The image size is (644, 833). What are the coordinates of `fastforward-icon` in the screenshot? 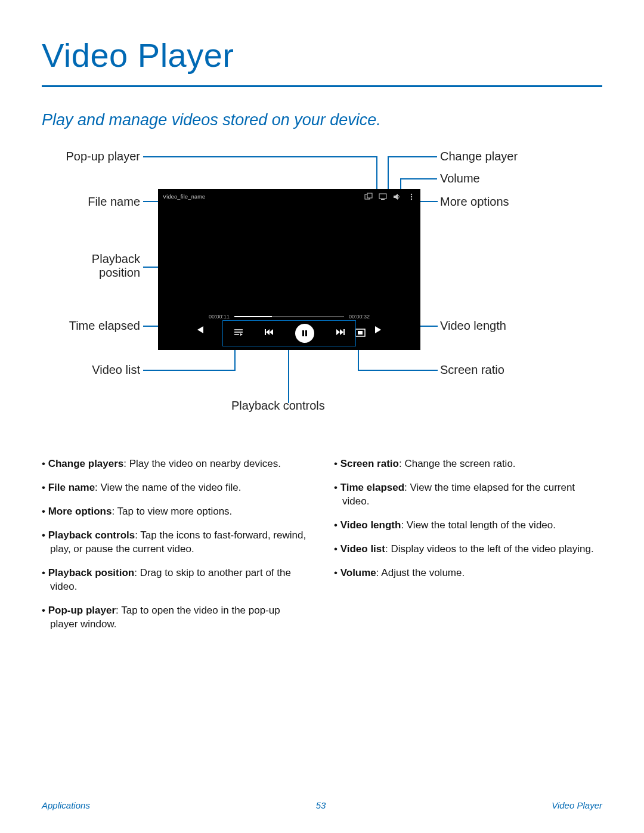 It's located at (340, 333).